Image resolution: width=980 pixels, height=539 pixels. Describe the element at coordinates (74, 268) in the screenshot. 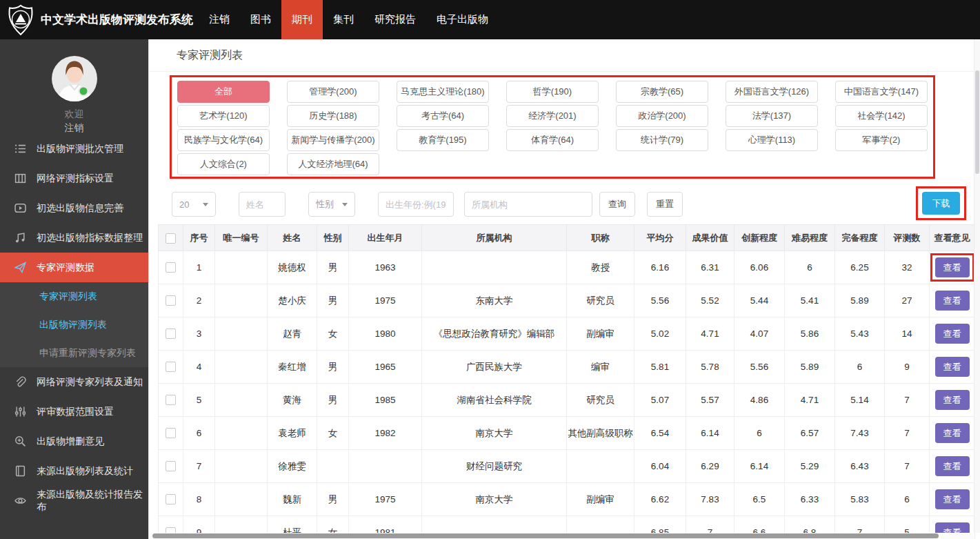

I see `sidebar-item: 专家评测数据` at that location.